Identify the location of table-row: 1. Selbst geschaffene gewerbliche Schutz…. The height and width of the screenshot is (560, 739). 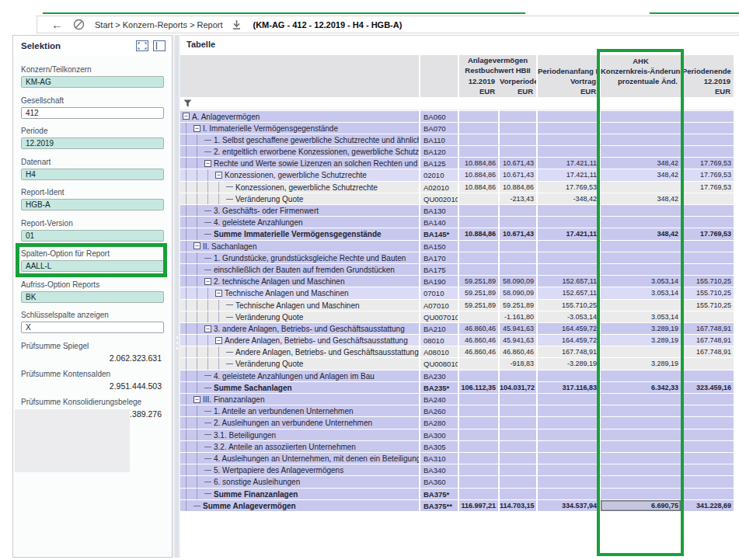
(457, 140).